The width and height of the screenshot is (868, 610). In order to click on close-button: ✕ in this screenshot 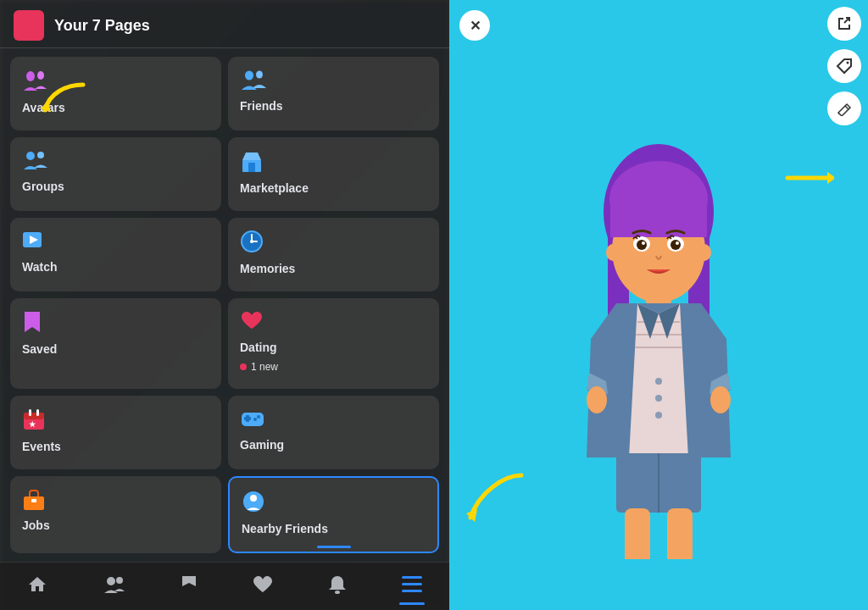, I will do `click(475, 25)`.